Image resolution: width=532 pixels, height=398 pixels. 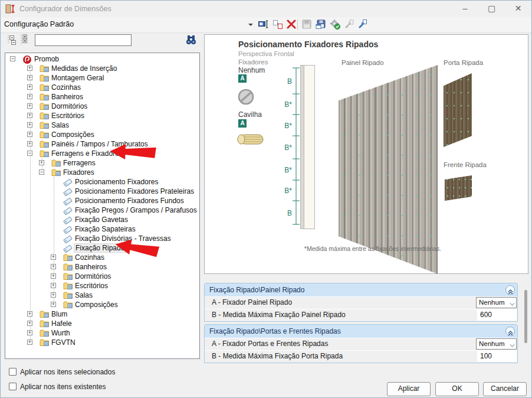 What do you see at coordinates (103, 182) in the screenshot?
I see `tree-item: Posicionamento Fixadores` at bounding box center [103, 182].